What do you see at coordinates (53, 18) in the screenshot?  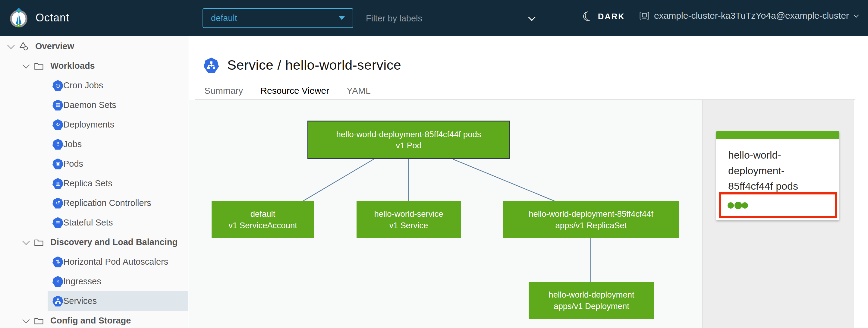 I see `app-title: Octant` at bounding box center [53, 18].